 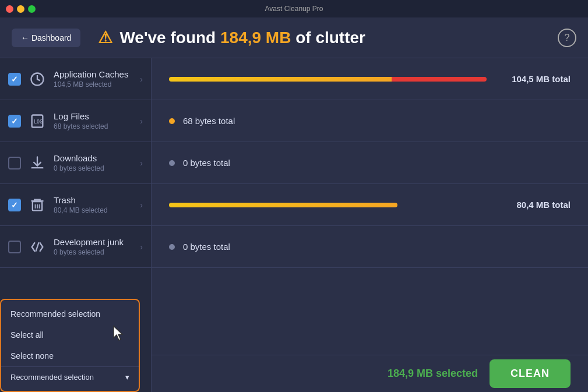 I want to click on dropdown-item-recommended: Recommended selection, so click(x=70, y=314).